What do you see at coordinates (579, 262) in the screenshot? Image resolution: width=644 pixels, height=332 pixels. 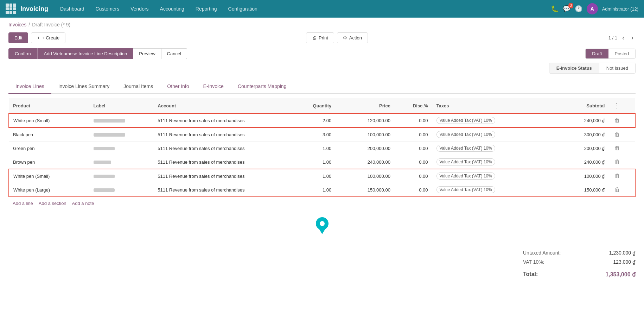 I see `vat-row: VAT 10%: 123,000 ₫` at bounding box center [579, 262].